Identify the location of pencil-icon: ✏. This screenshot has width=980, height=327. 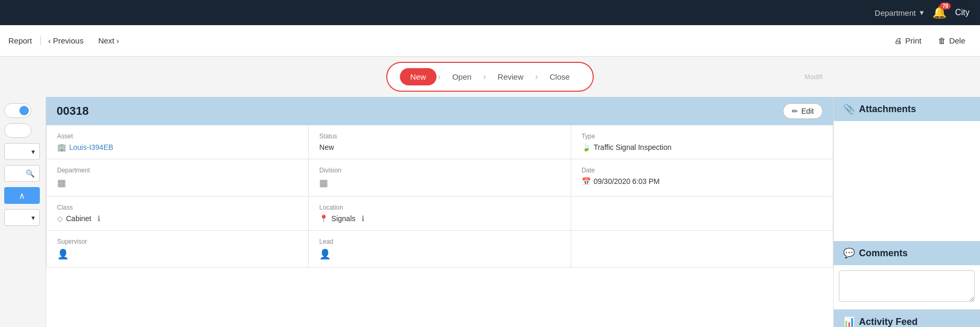
(795, 111).